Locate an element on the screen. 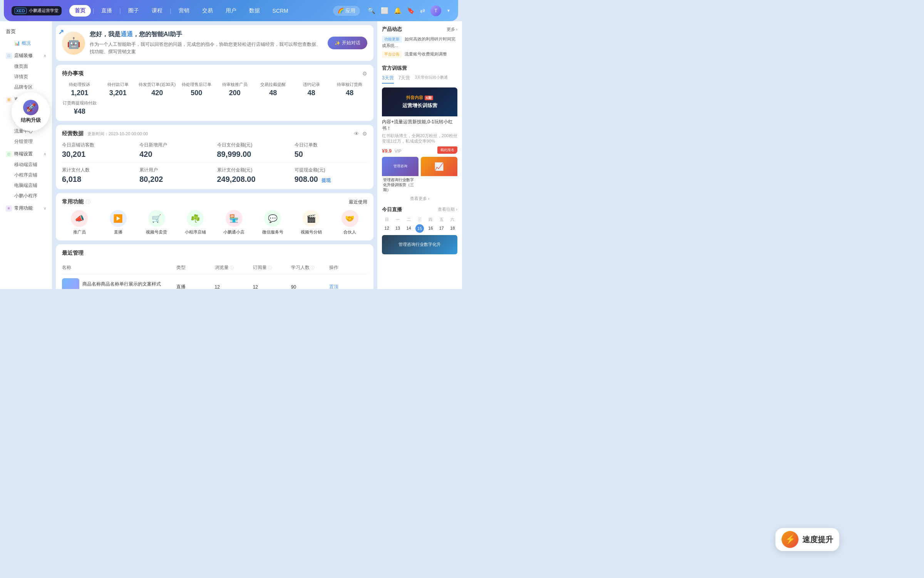 Image resolution: width=924 pixels, height=578 pixels. sidebar-item-xiaopeng-mp: 小鹏小程序 is located at coordinates (26, 196).